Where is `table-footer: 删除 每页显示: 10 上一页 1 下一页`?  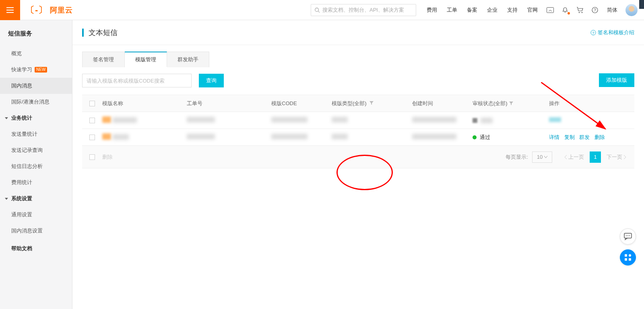 table-footer: 删除 每页显示: 10 上一页 1 下一页 is located at coordinates (358, 157).